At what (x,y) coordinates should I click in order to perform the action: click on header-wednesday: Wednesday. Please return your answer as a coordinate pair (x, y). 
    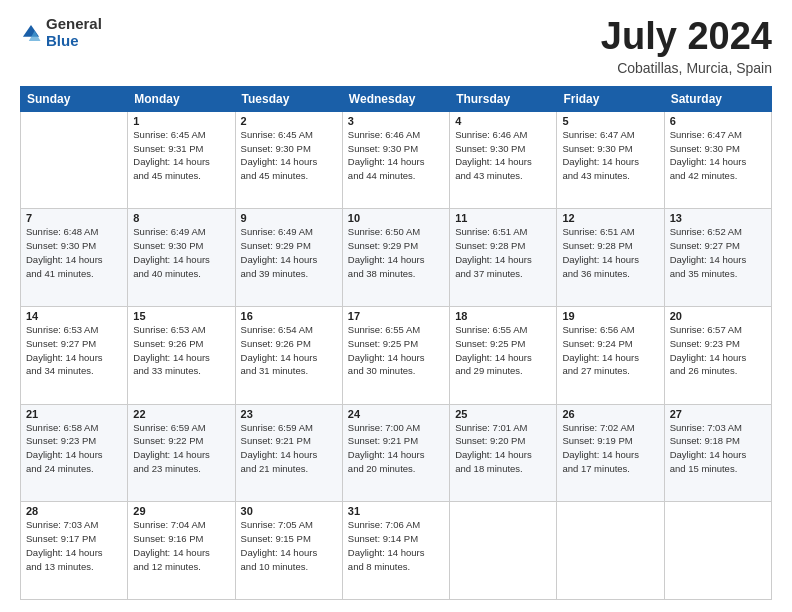
    Looking at the image, I should click on (396, 98).